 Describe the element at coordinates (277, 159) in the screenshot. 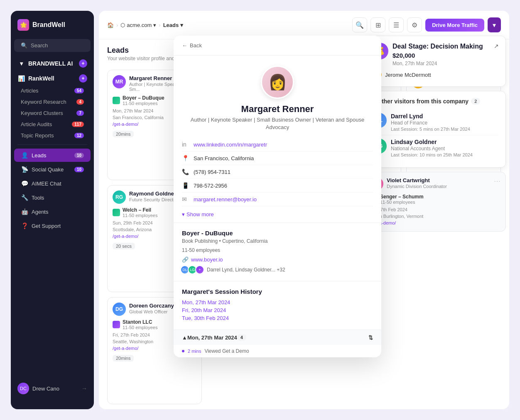

I see `contact-location: 📍 San Francisco, California` at that location.